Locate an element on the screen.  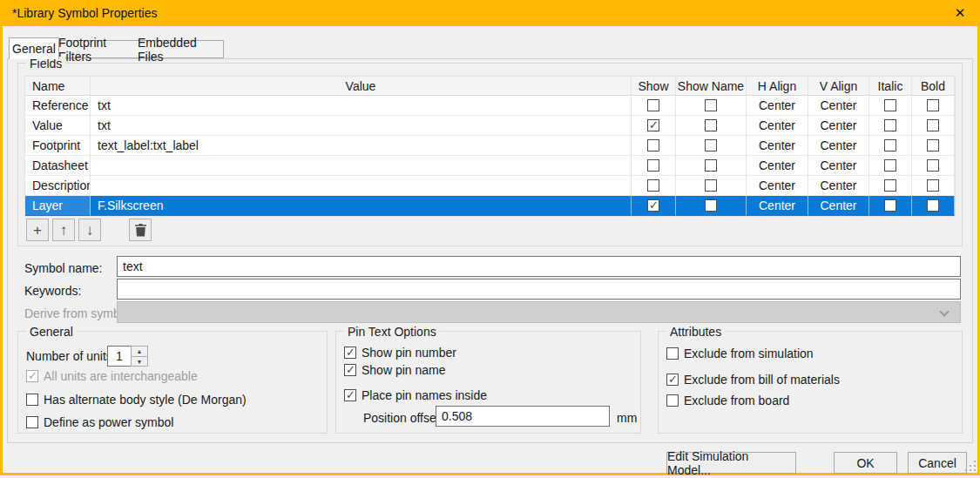
tab-general: General is located at coordinates (34, 49).